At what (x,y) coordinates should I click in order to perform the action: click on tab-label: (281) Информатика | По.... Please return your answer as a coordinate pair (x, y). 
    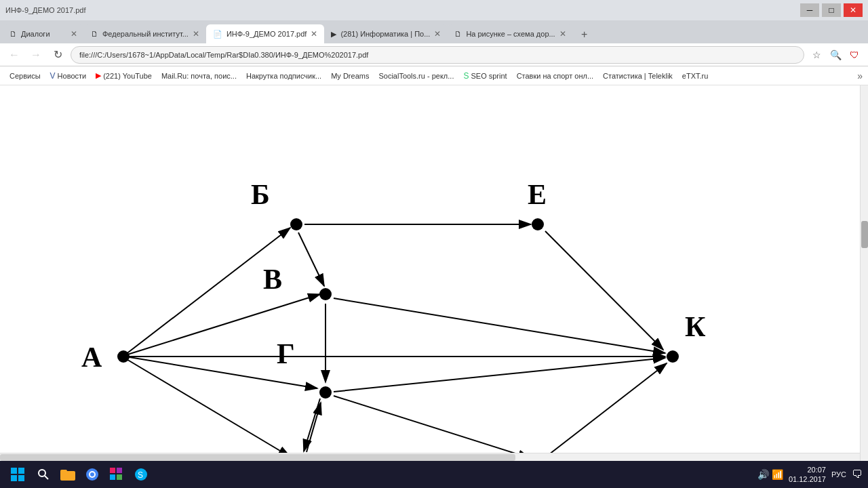
    Looking at the image, I should click on (385, 34).